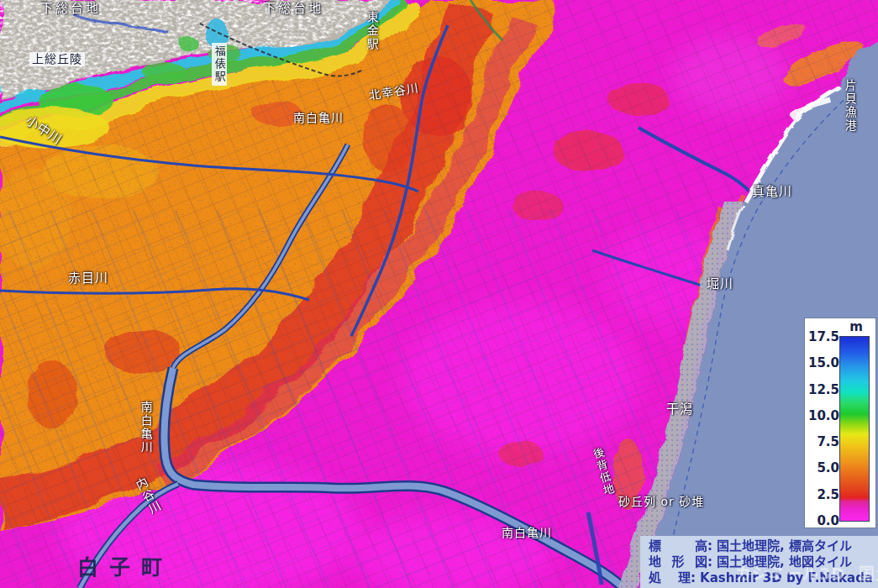 This screenshot has height=588, width=878. What do you see at coordinates (527, 533) in the screenshot?
I see `label-minamishirako-river-lower: 南白亀川` at bounding box center [527, 533].